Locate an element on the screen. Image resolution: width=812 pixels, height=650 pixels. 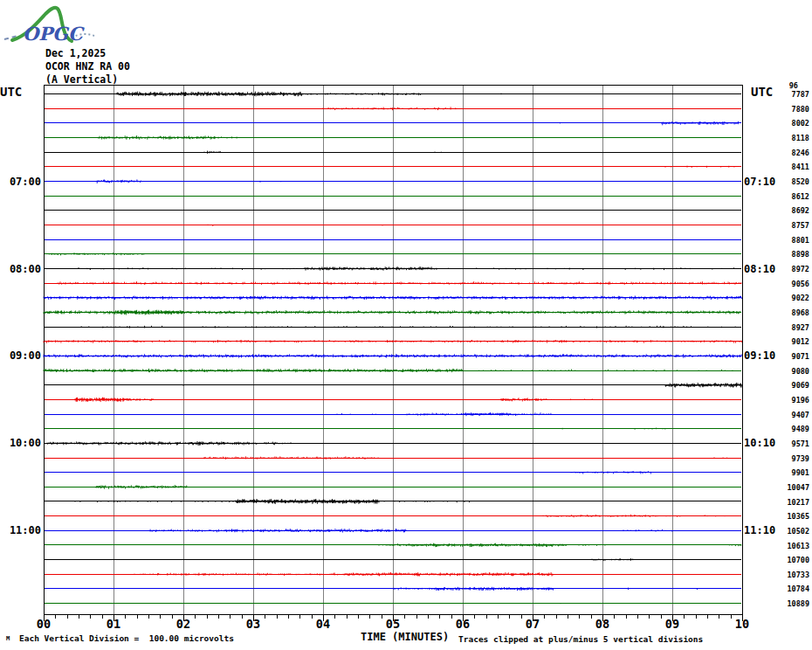
trace-value-label-row7: 8520 is located at coordinates (795, 182).